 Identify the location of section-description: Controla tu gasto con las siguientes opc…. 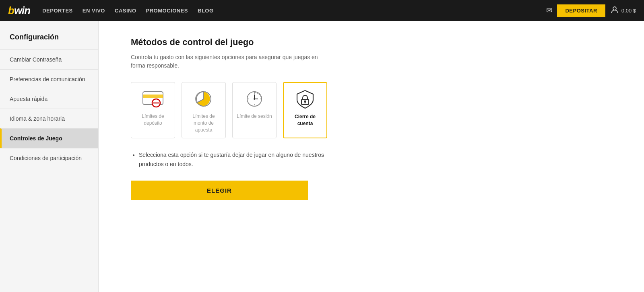
(231, 62).